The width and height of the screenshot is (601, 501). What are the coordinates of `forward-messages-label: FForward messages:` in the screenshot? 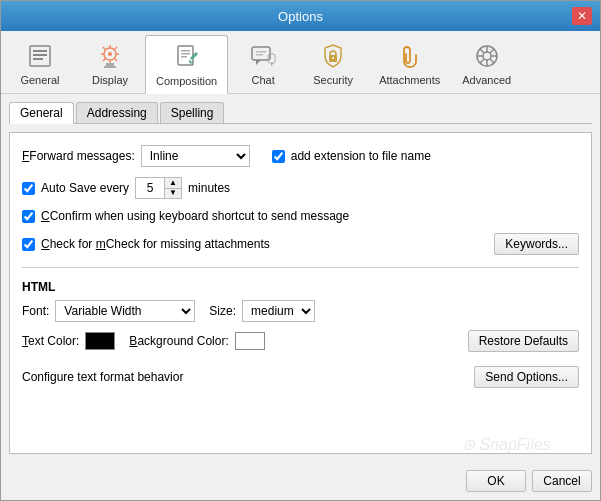 It's located at (78, 156).